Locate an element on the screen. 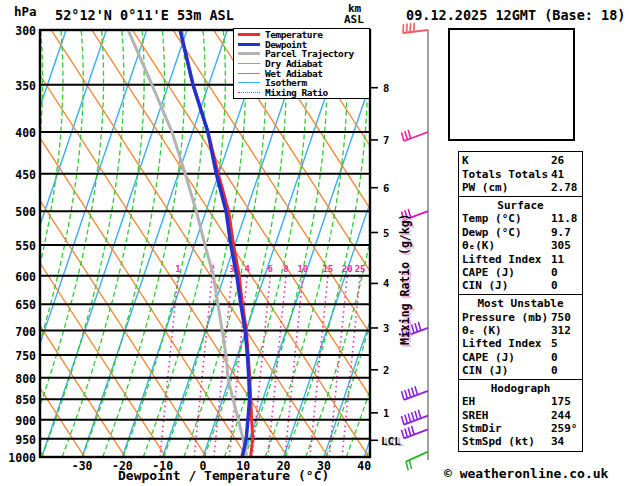 Image resolution: width=629 pixels, height=486 pixels. info-table-section-header: Most Unstable is located at coordinates (520, 304).